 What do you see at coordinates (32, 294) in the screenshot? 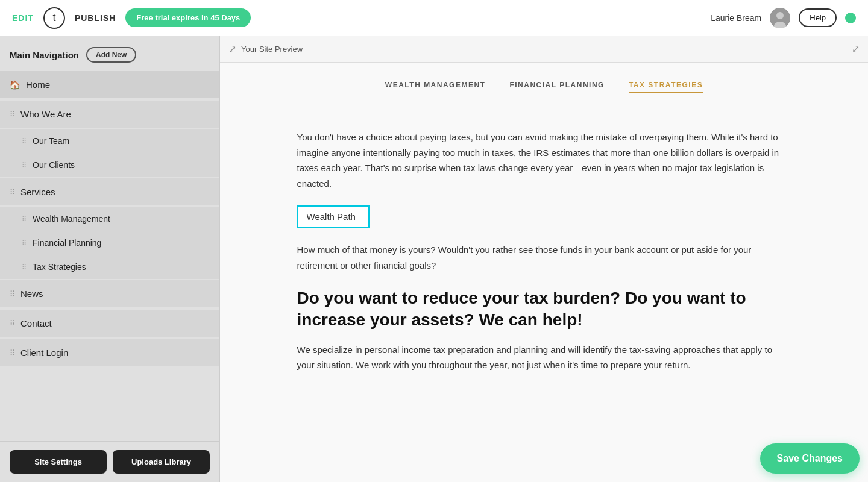
I see `sidebar-item-news-label: News` at bounding box center [32, 294].